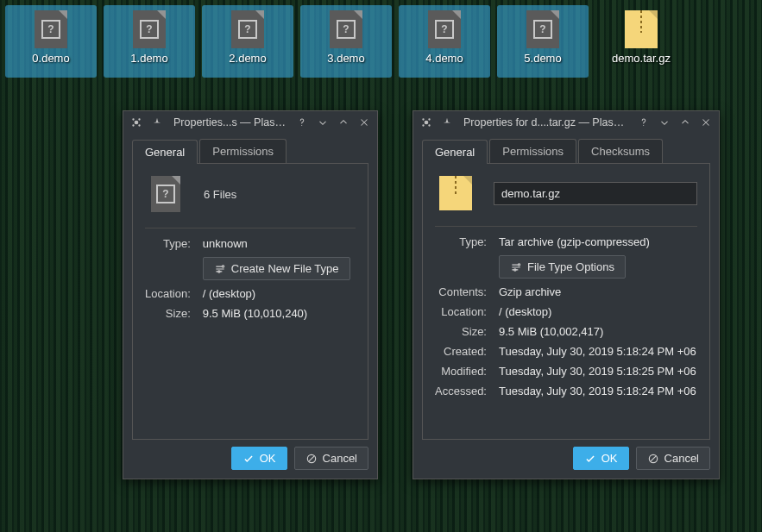 The image size is (762, 532). Describe the element at coordinates (456, 193) in the screenshot. I see `file-icon` at that location.